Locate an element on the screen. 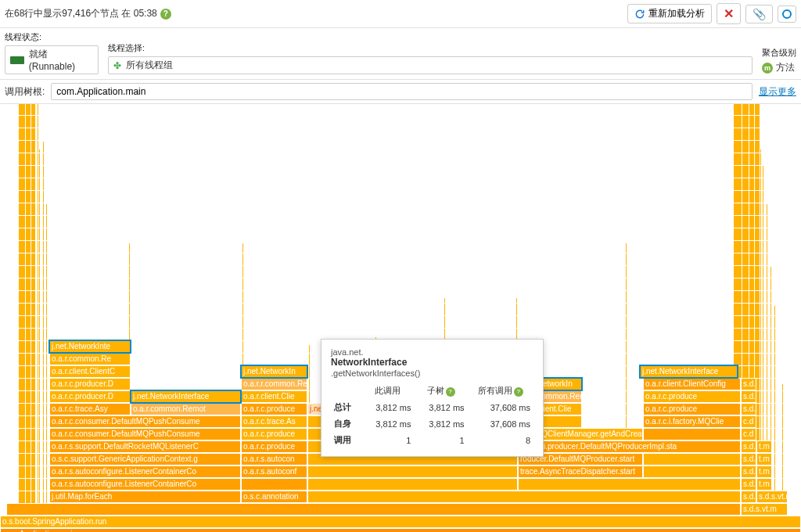  frame: j.net.NetworkInte is located at coordinates (90, 347).